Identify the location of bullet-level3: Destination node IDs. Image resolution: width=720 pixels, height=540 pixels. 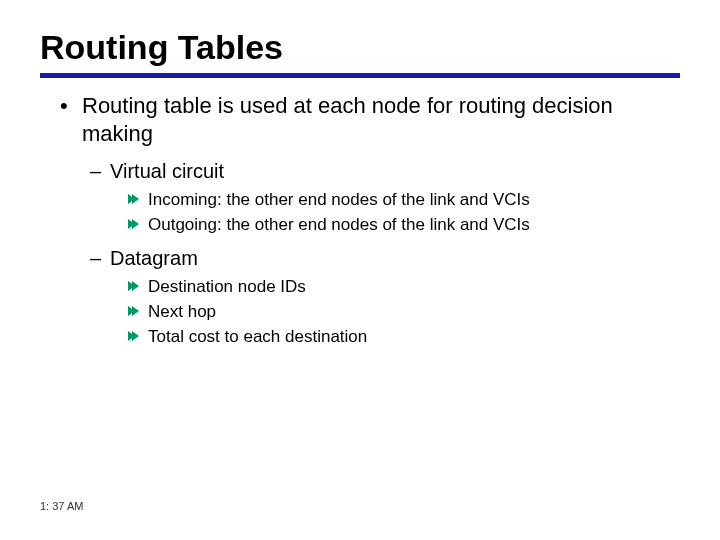
(360, 288).